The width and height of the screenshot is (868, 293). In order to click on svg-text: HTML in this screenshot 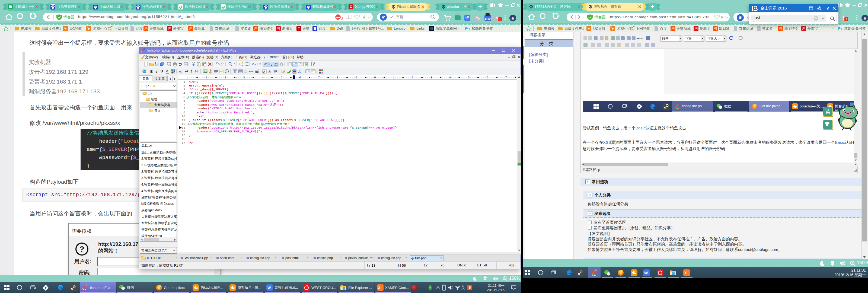, I will do `click(641, 38)`.